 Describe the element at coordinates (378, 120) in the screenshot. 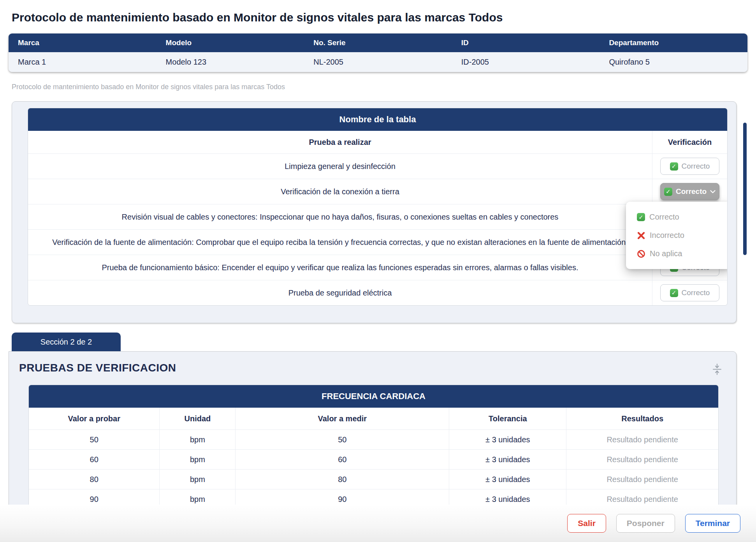

I see `tests-table-title: Nombre de la tabla` at that location.